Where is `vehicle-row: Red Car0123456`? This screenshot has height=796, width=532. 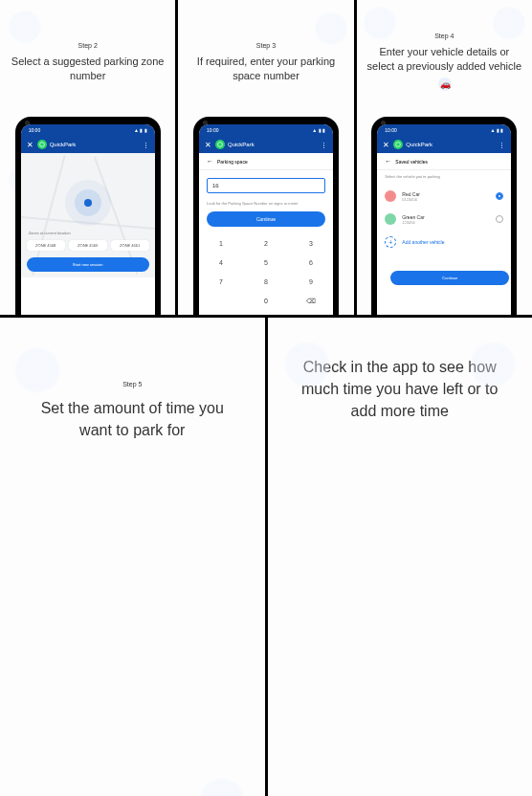
vehicle-row: Red Car0123456 is located at coordinates (444, 196).